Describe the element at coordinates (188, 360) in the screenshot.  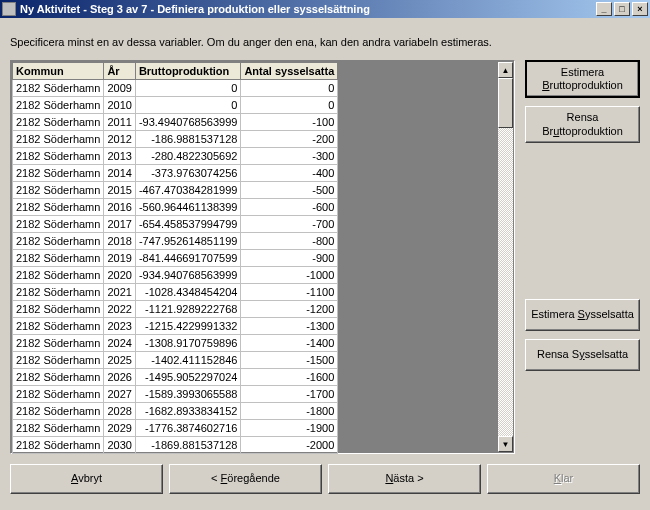
I see `cell-brutto: -1402.411152846` at that location.